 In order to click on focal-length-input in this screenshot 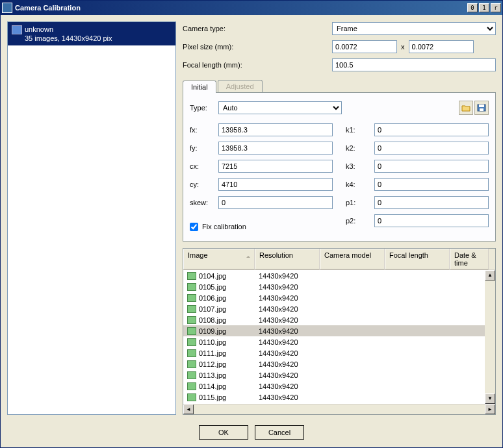, I will do `click(414, 65)`.